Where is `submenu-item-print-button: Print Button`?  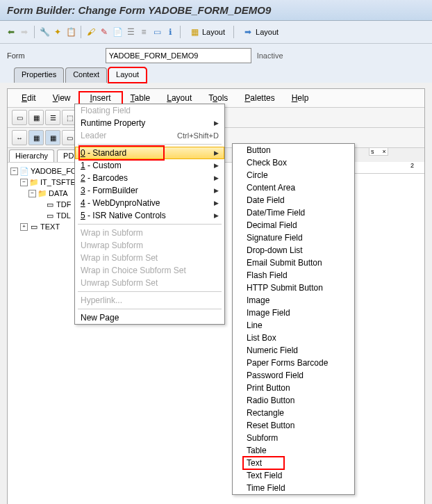 submenu-item-print-button: Print Button is located at coordinates (293, 388).